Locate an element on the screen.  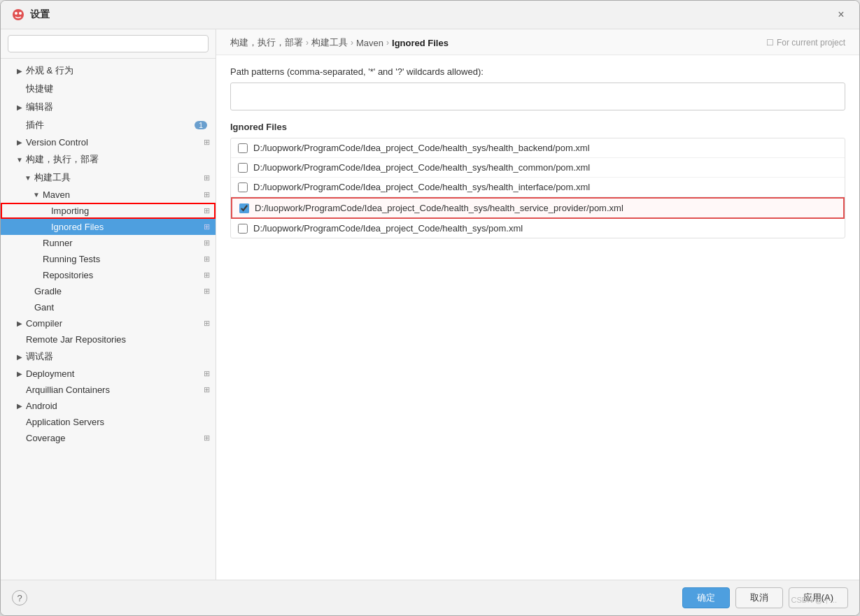
sidebar-item-coverage: ▶ Coverage ⊞ is located at coordinates (108, 438).